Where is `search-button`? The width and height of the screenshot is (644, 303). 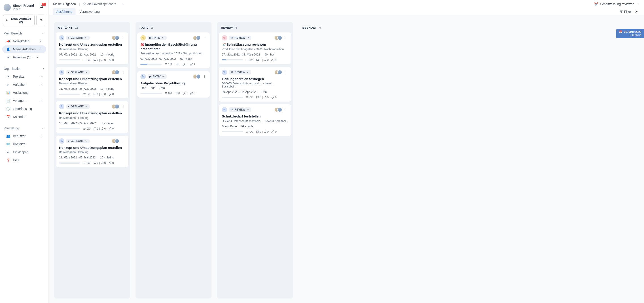 search-button is located at coordinates (41, 21).